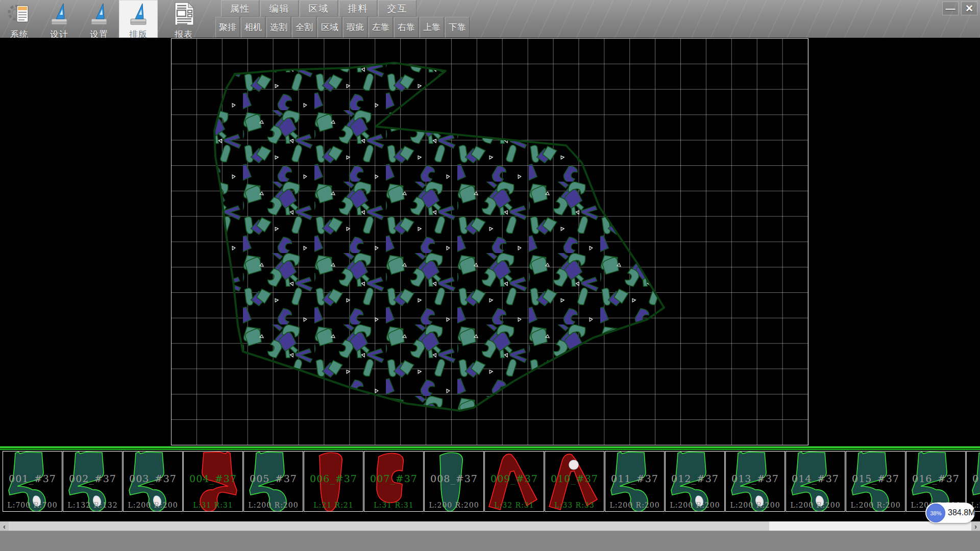 Image resolution: width=980 pixels, height=551 pixels. What do you see at coordinates (514, 479) in the screenshot?
I see `piece-id-label: 009_#37` at bounding box center [514, 479].